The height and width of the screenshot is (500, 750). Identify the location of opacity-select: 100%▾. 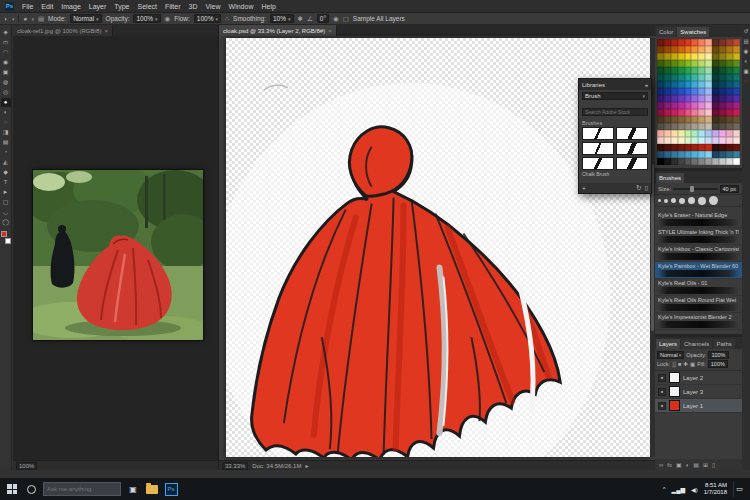
(146, 18).